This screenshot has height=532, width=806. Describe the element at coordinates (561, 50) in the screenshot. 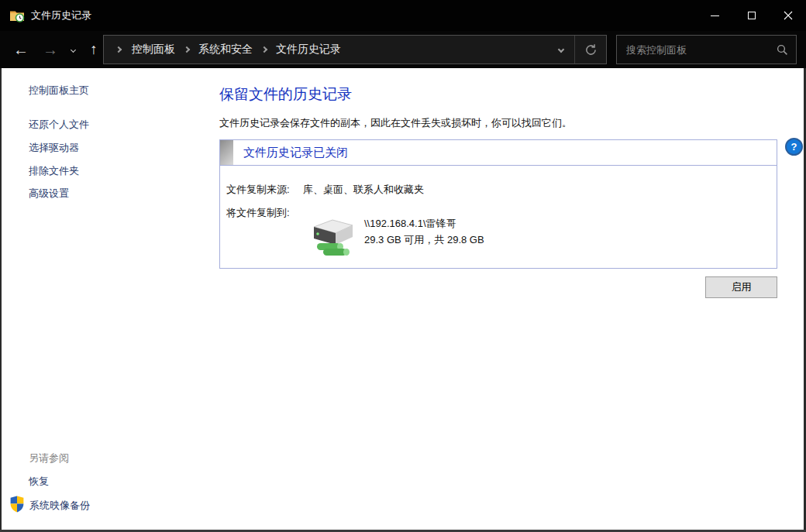

I see `address-dropdown-button` at that location.